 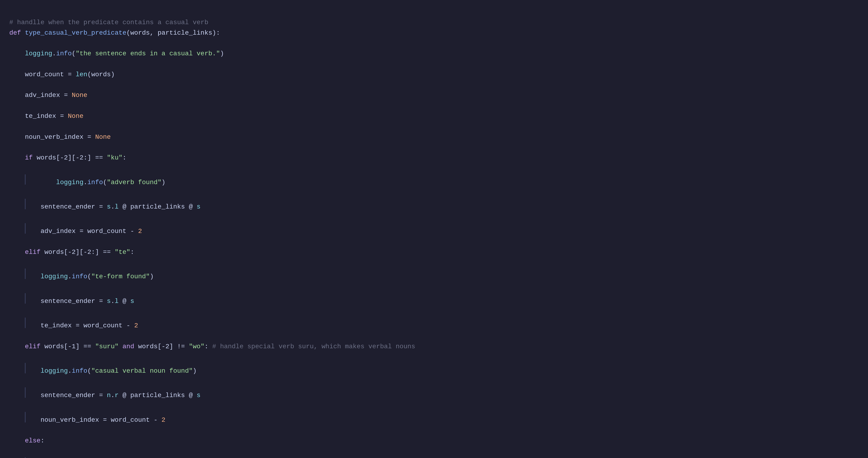 What do you see at coordinates (434, 457) in the screenshot?
I see `code-line: sentence_ender = particle_links @ s` at bounding box center [434, 457].